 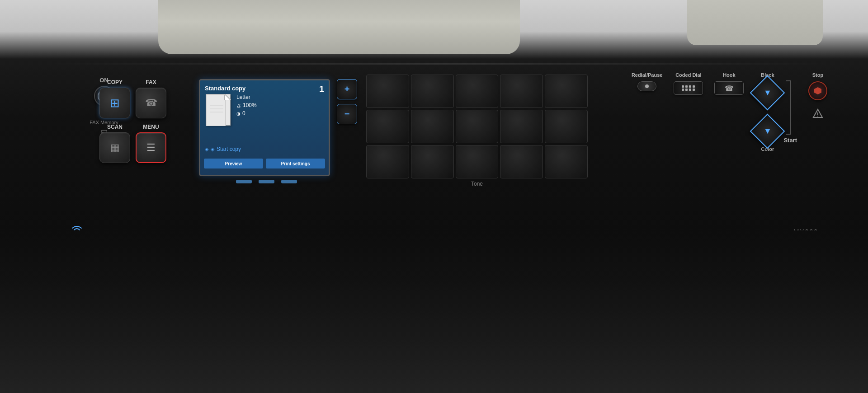 What do you see at coordinates (115, 98) in the screenshot?
I see `copy-button-group: COPY ⊞` at bounding box center [115, 98].